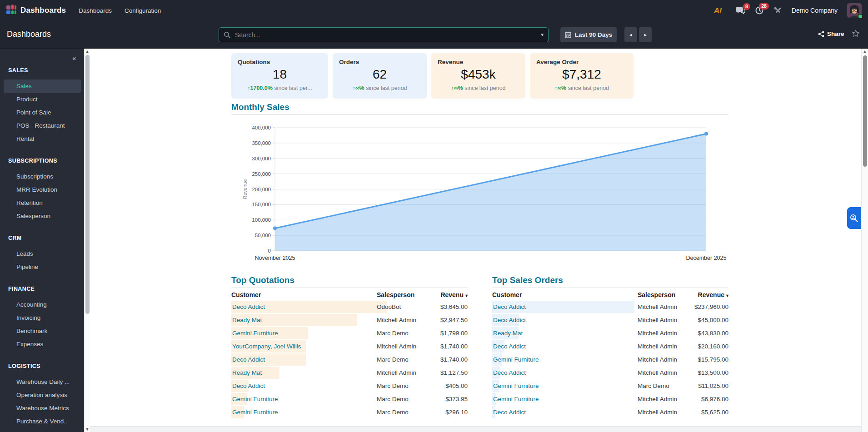 Image resolution: width=868 pixels, height=432 pixels. What do you see at coordinates (540, 35) in the screenshot?
I see `search-dropdown-caret-icon: ▾` at bounding box center [540, 35].